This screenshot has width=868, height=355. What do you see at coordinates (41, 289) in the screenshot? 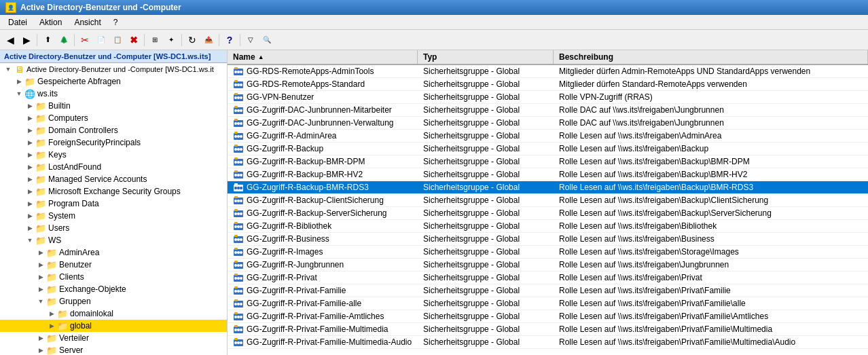
I see `expander-exchange: ▶` at bounding box center [41, 289].